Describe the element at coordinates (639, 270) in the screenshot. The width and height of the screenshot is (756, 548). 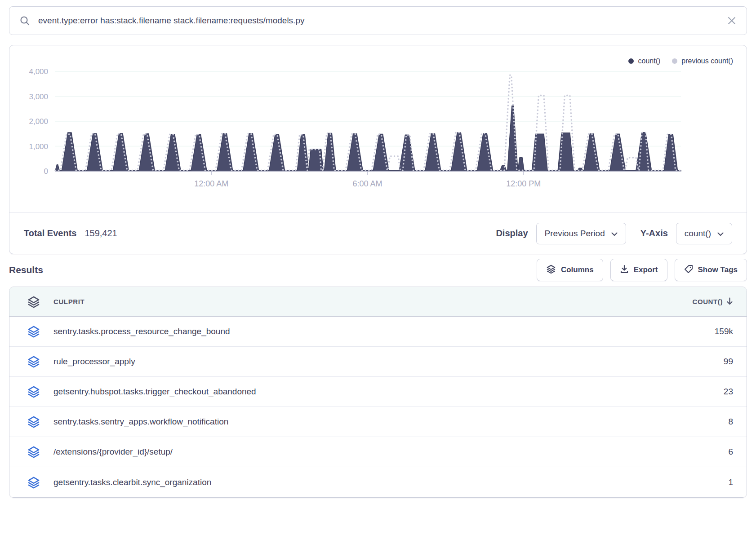
I see `export-button: Export` at that location.